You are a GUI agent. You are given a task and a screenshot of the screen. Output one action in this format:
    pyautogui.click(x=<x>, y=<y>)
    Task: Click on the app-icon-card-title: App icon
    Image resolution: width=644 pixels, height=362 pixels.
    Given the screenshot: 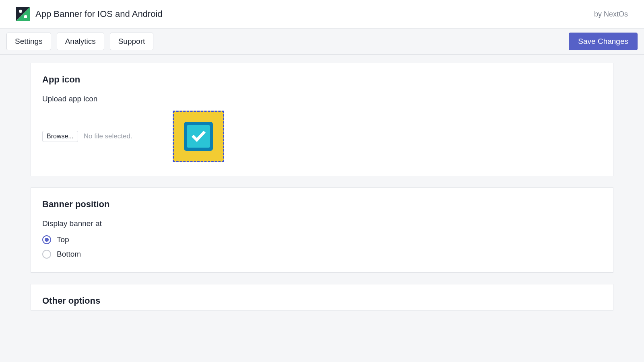 What is the action you would take?
    pyautogui.click(x=322, y=80)
    